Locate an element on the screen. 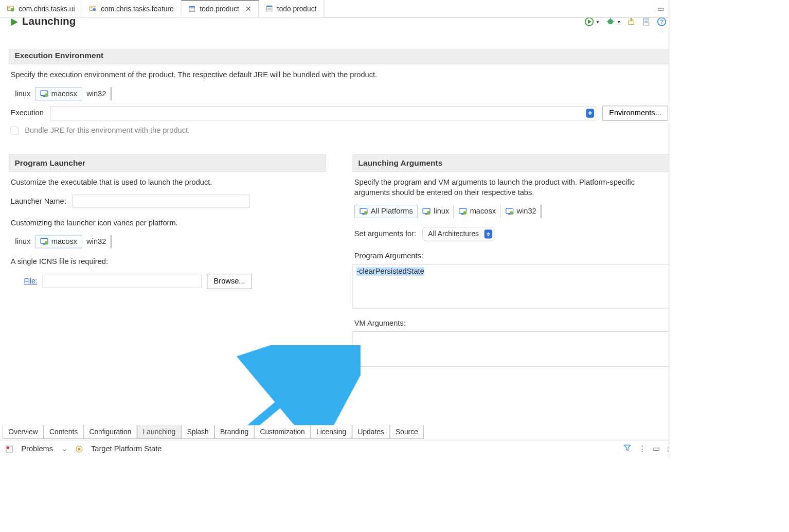 Image resolution: width=789 pixels, height=532 pixels. doc-button is located at coordinates (647, 22).